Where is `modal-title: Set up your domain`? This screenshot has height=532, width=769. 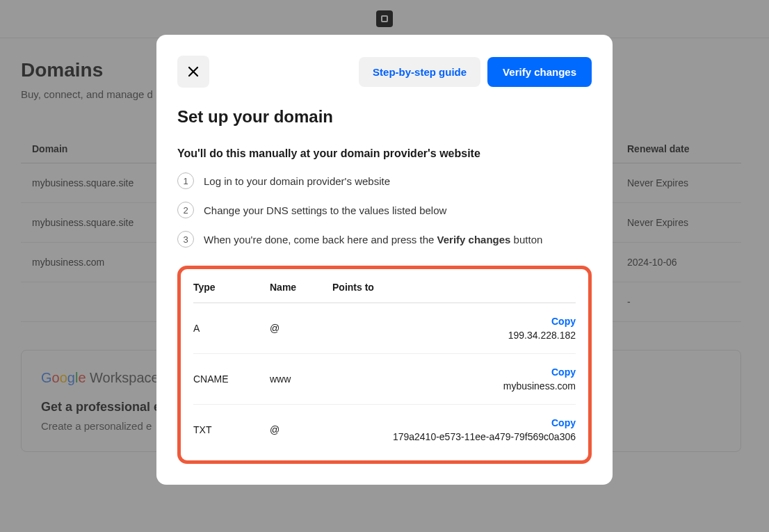
modal-title: Set up your domain is located at coordinates (384, 117).